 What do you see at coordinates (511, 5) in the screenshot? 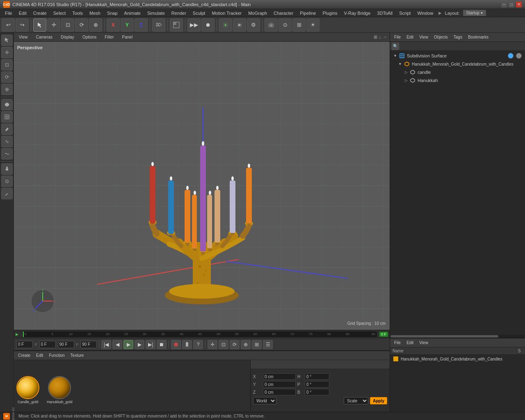
I see `window-controls: ─ □ ✕` at bounding box center [511, 5].